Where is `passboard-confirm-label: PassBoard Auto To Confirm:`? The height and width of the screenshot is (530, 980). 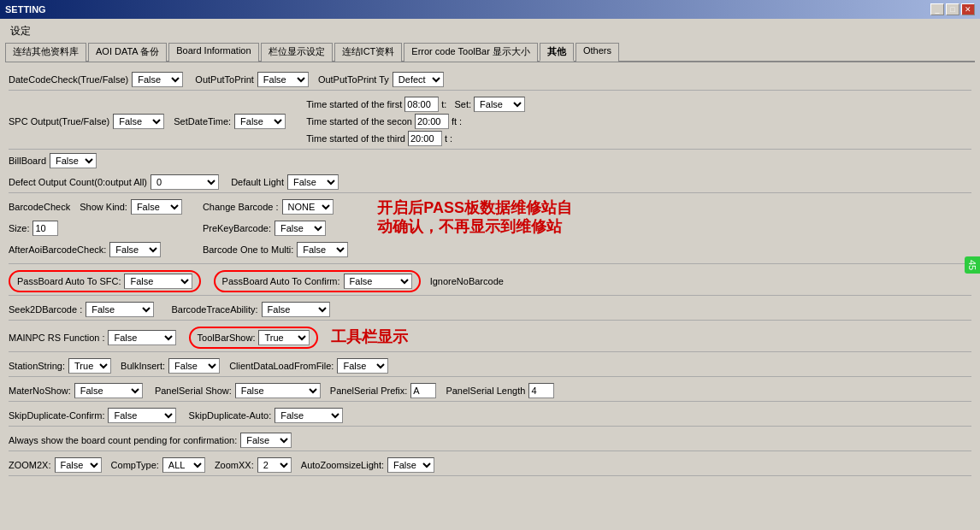 passboard-confirm-label: PassBoard Auto To Confirm: is located at coordinates (281, 281).